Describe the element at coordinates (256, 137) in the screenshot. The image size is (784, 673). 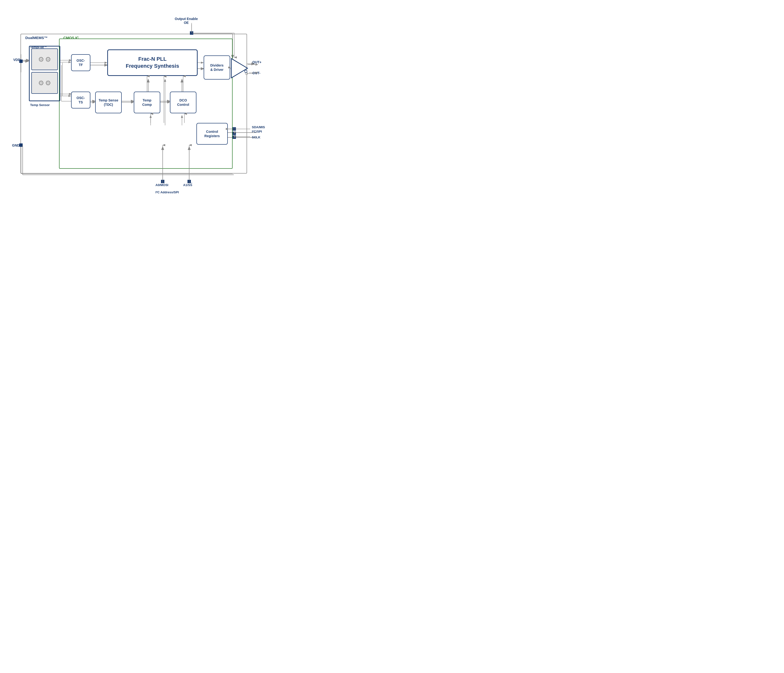
I see `sclk-label: SCLK` at that location.